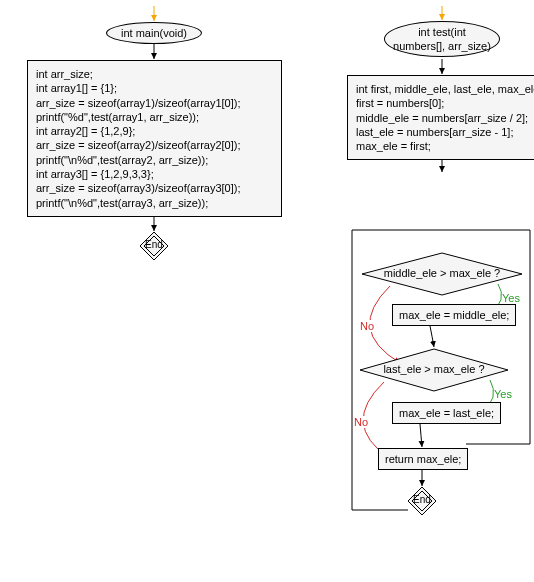 The image size is (534, 582). What do you see at coordinates (434, 369) in the screenshot?
I see `cond2-label: last_ele > max_ele ?` at bounding box center [434, 369].